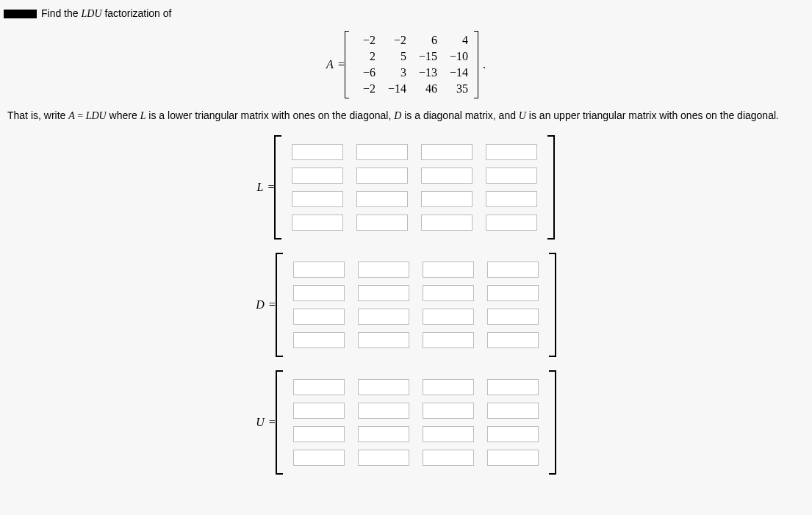  I want to click on desc-A: A, so click(72, 116).